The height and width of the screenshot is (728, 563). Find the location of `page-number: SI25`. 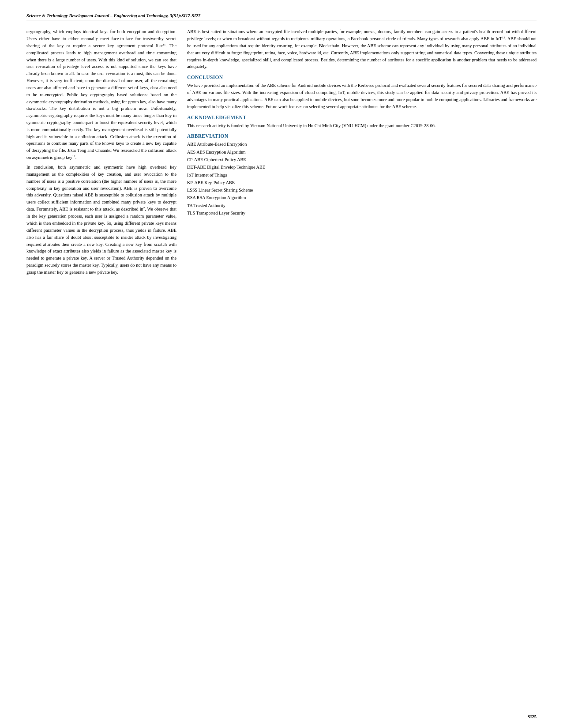

page-number: SI25 is located at coordinates (532, 717).